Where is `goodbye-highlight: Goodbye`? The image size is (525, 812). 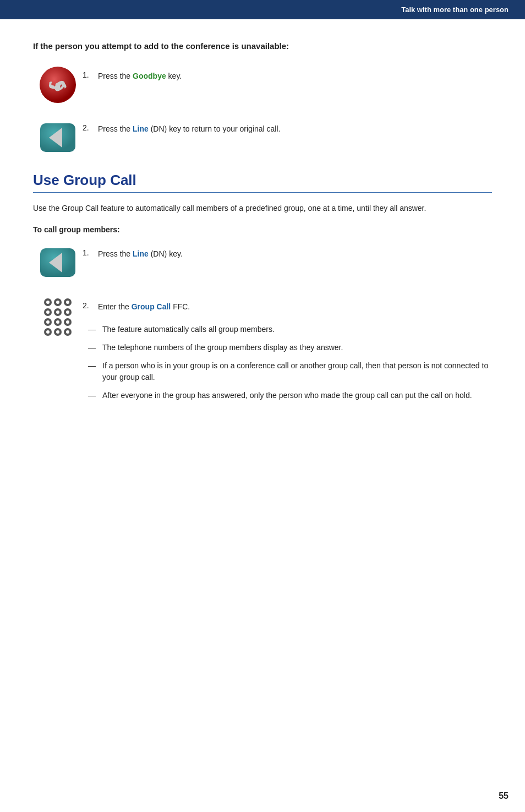
goodbye-highlight: Goodbye is located at coordinates (150, 76).